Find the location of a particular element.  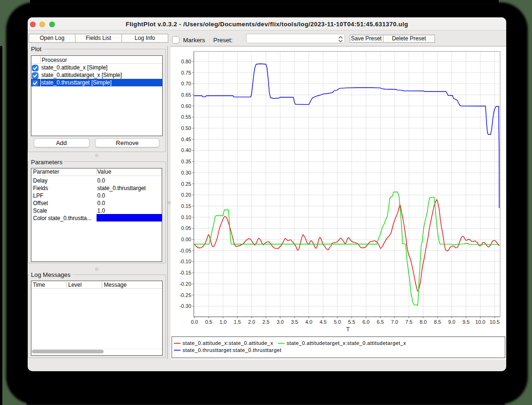

svg-text:state_0.thrusttarget:state_0.t: state_0.thrusttarget:state_0.thrusttarge… is located at coordinates (232, 350).